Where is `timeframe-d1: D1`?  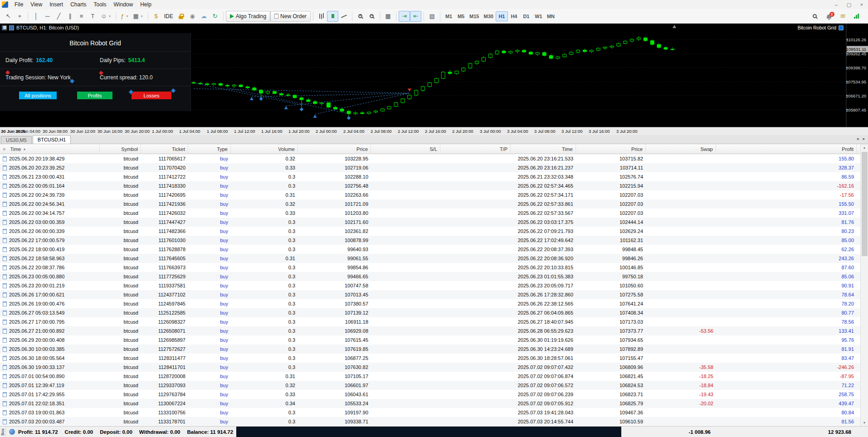 timeframe-d1: D1 is located at coordinates (526, 16).